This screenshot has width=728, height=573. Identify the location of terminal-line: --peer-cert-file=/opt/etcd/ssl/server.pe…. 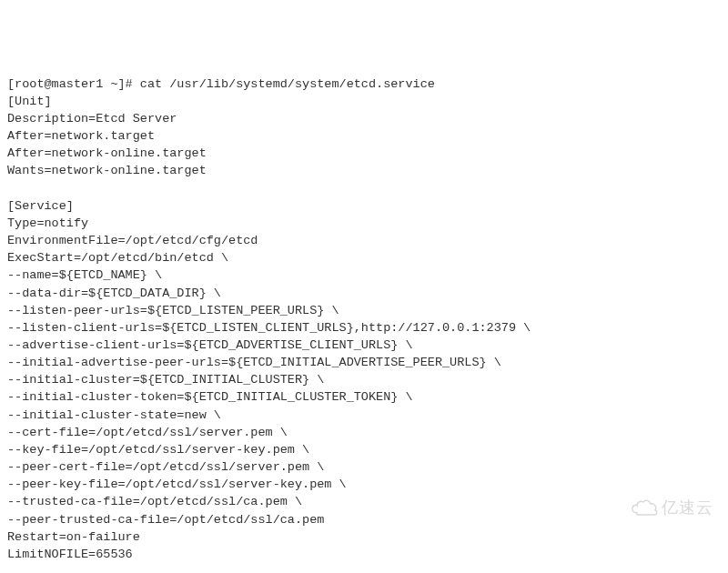
(364, 467).